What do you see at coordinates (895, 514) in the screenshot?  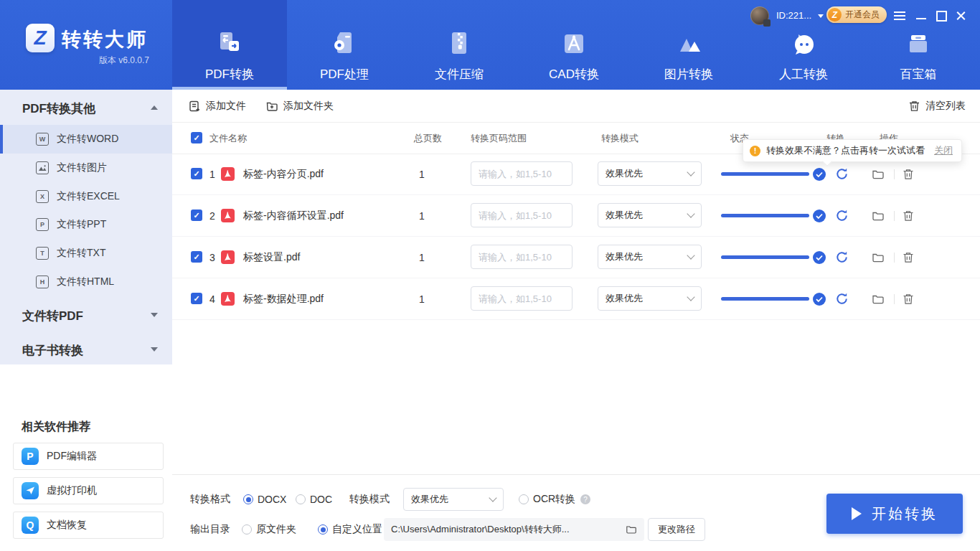 I see `start-convert-button: 开始转换` at bounding box center [895, 514].